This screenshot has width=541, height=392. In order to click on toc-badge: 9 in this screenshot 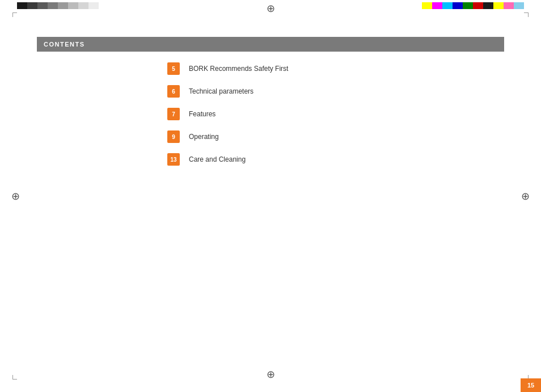, I will do `click(174, 137)`.